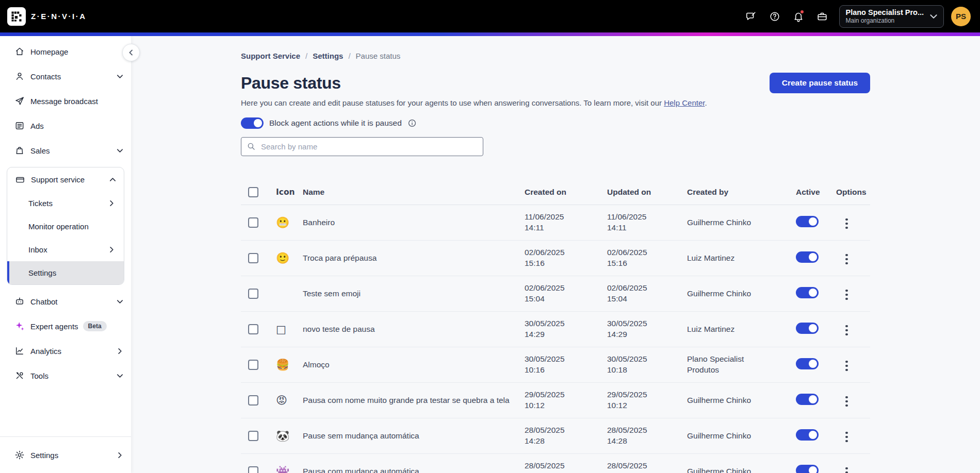 The image size is (980, 473). Describe the element at coordinates (59, 16) in the screenshot. I see `brand-text: Z·E·N·V·I·A` at that location.